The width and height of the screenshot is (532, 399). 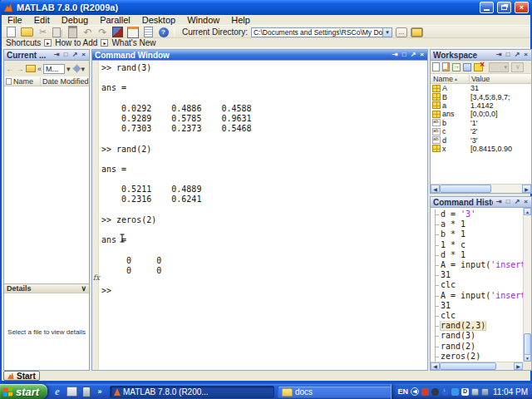 What do you see at coordinates (43, 32) in the screenshot?
I see `cut-icon: ✂` at bounding box center [43, 32].